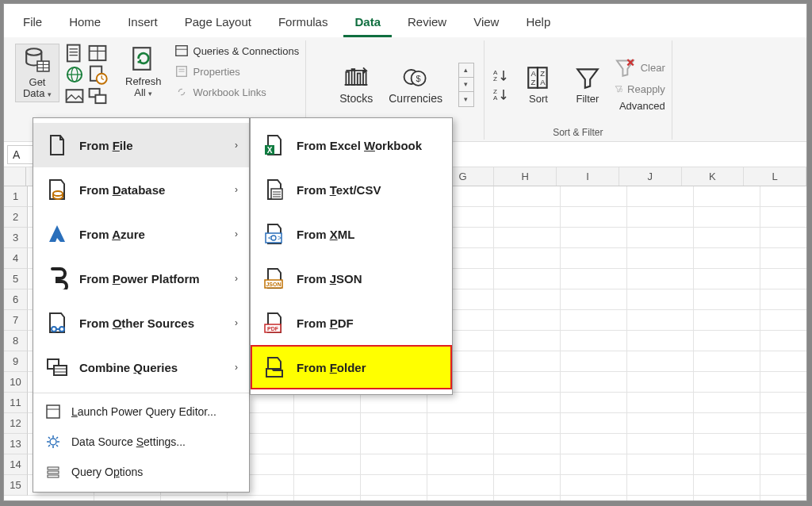 This screenshot has height=506, width=812. What do you see at coordinates (141, 145) in the screenshot?
I see `menu-from-file: From File ›` at bounding box center [141, 145].